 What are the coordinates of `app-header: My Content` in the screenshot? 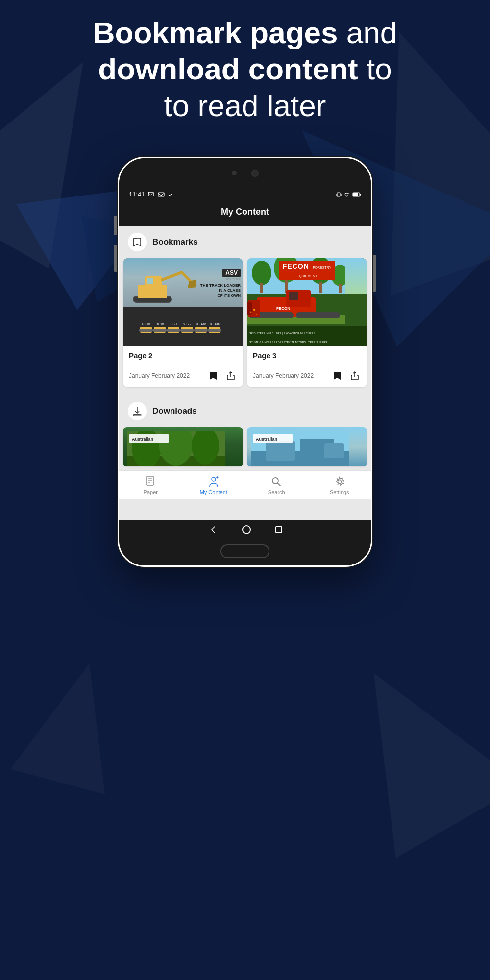 It's located at (245, 214).